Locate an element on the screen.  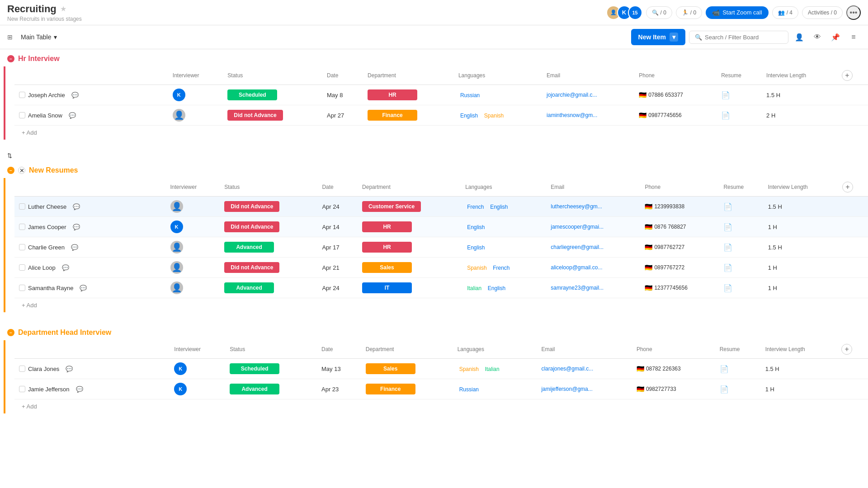
add-row-dept: + Add is located at coordinates (441, 407).